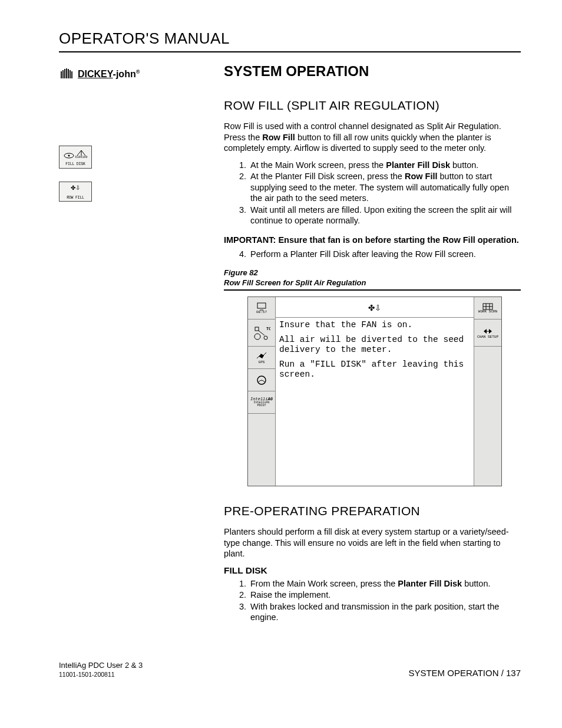 This screenshot has width=562, height=728. I want to click on ss-btn-tc: TC, so click(262, 333).